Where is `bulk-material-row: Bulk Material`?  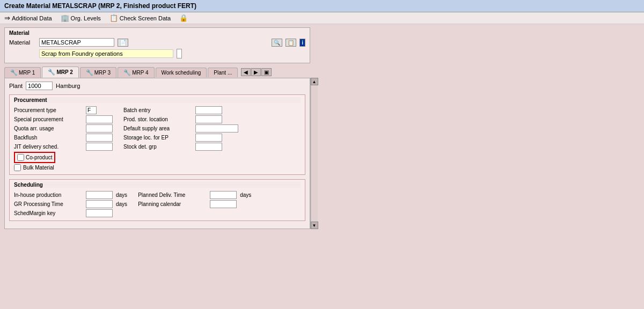 bulk-material-row: Bulk Material is located at coordinates (63, 167).